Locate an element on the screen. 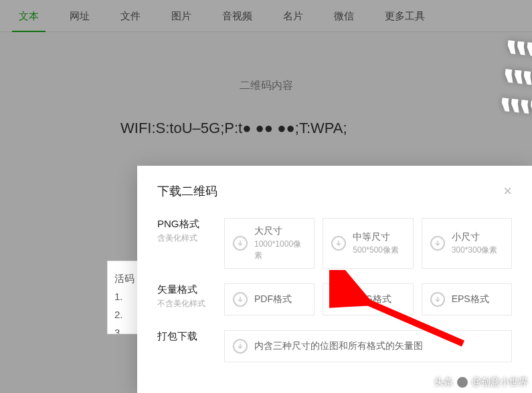 The image size is (532, 393). pdf-button: PDF格式 is located at coordinates (269, 299).